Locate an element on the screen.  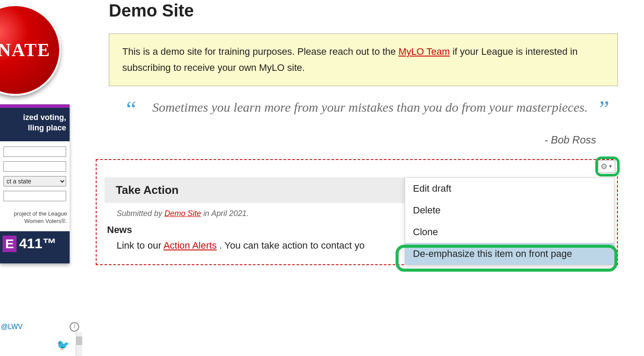
submitted-by-link: Demo Site is located at coordinates (183, 213).